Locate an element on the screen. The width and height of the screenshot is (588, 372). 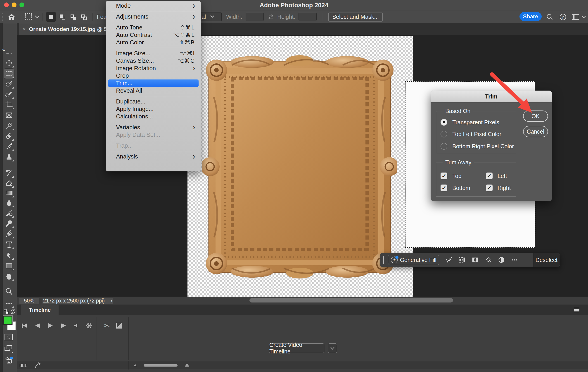
adjustment-icon is located at coordinates (501, 260).